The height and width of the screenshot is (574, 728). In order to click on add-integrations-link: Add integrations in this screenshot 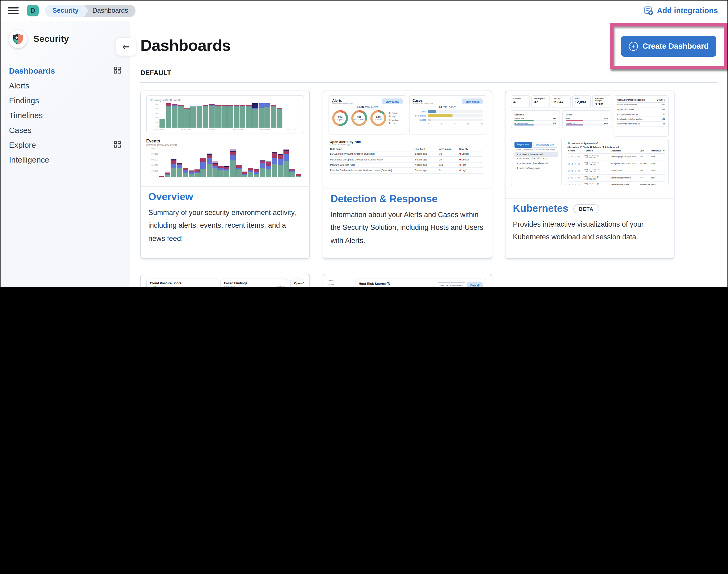, I will do `click(681, 11)`.